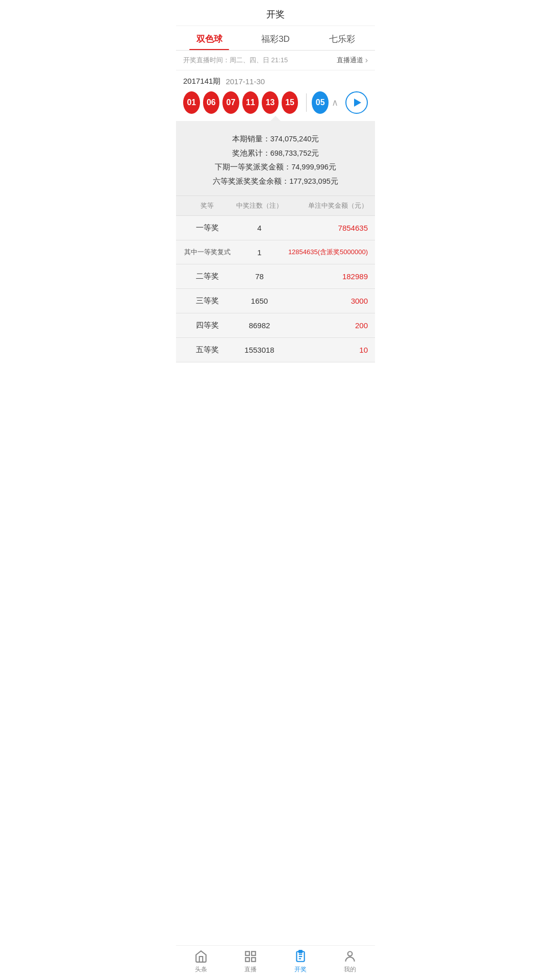  What do you see at coordinates (328, 301) in the screenshot?
I see `amount-3: 3000` at bounding box center [328, 301].